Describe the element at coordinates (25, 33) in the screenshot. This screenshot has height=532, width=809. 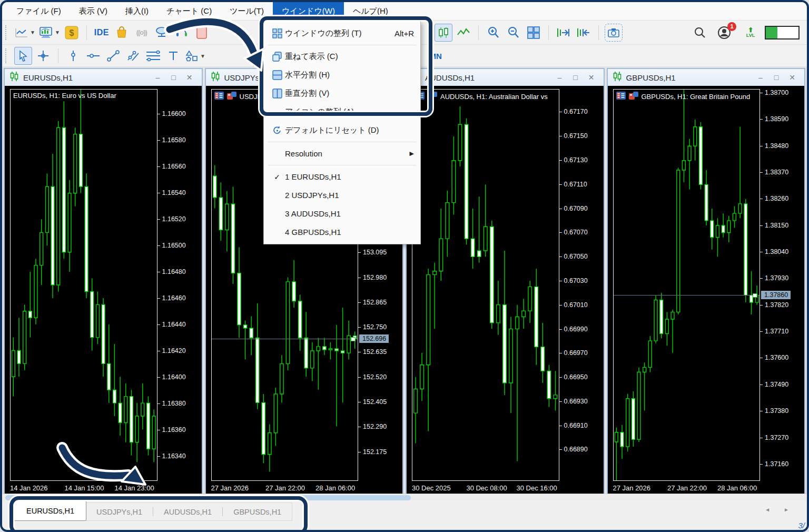
I see `new-chart-button: ▼` at that location.